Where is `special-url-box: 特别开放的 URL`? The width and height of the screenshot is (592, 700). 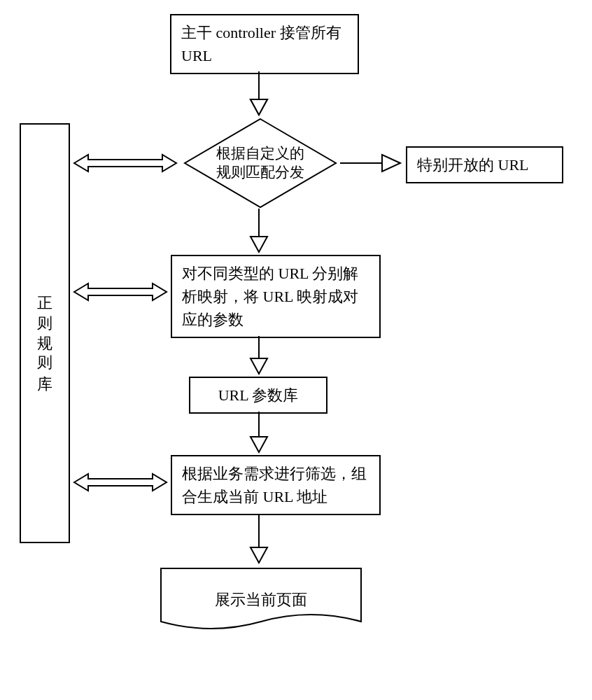
special-url-box: 特别开放的 URL is located at coordinates (484, 165).